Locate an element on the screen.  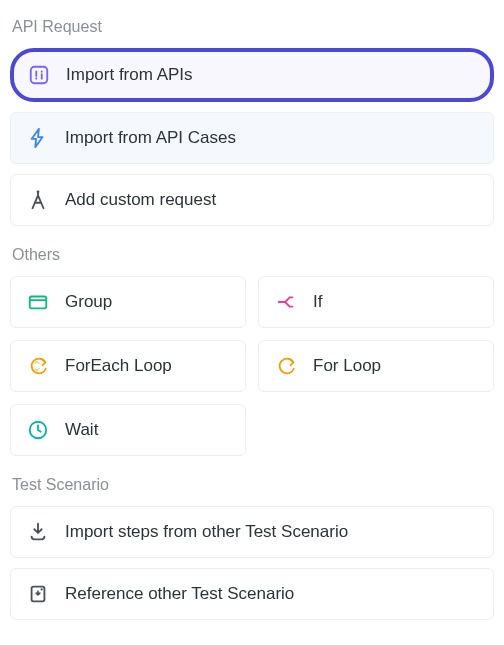
wait-label: Wait is located at coordinates (82, 430).